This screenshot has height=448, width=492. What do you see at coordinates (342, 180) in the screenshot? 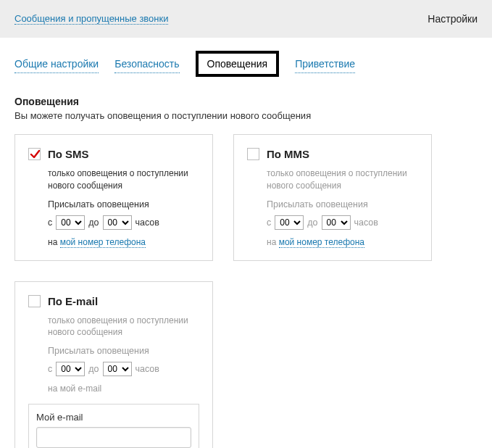
I see `card-mms-note: только оповещения о поступлении нового с…` at bounding box center [342, 180].